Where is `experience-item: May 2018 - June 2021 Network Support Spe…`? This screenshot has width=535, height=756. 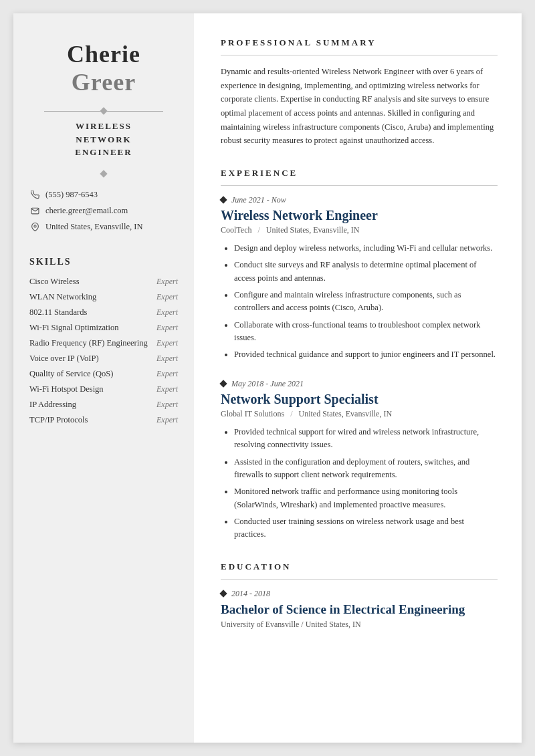
experience-item: May 2018 - June 2021 Network Support Spe… is located at coordinates (359, 460).